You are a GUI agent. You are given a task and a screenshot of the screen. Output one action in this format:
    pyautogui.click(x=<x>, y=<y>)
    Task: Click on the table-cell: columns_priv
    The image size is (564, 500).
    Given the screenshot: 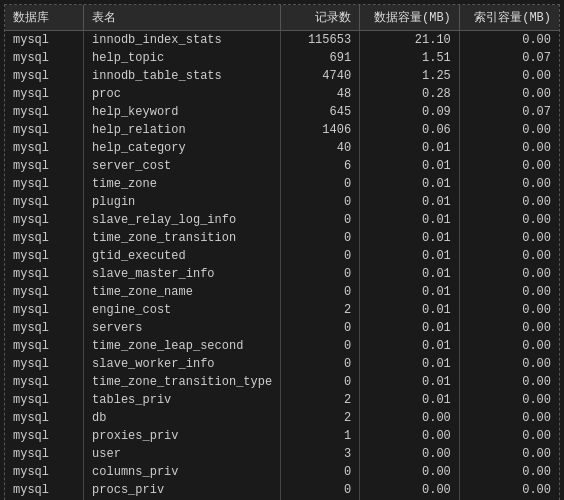 What is the action you would take?
    pyautogui.click(x=182, y=472)
    